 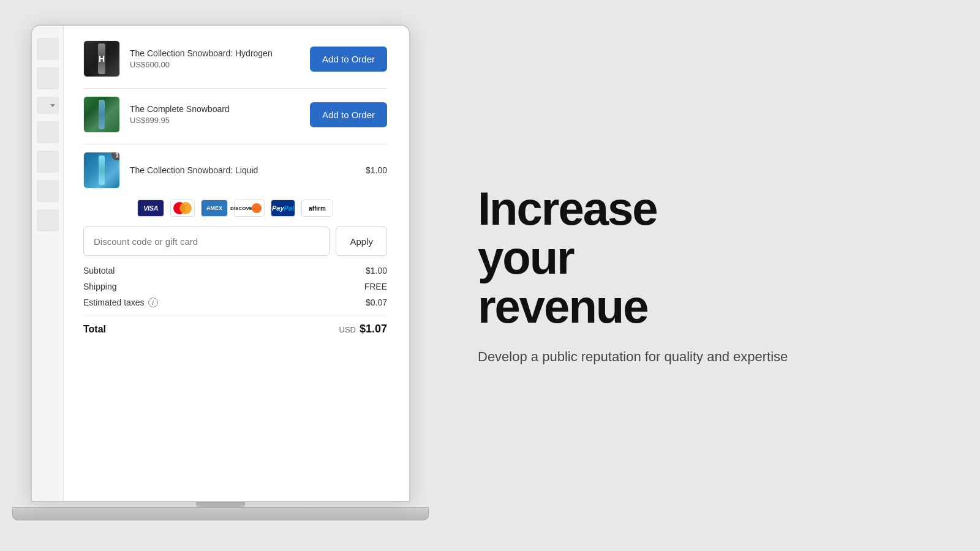 I want to click on paypal-icon: PayPal, so click(x=283, y=208).